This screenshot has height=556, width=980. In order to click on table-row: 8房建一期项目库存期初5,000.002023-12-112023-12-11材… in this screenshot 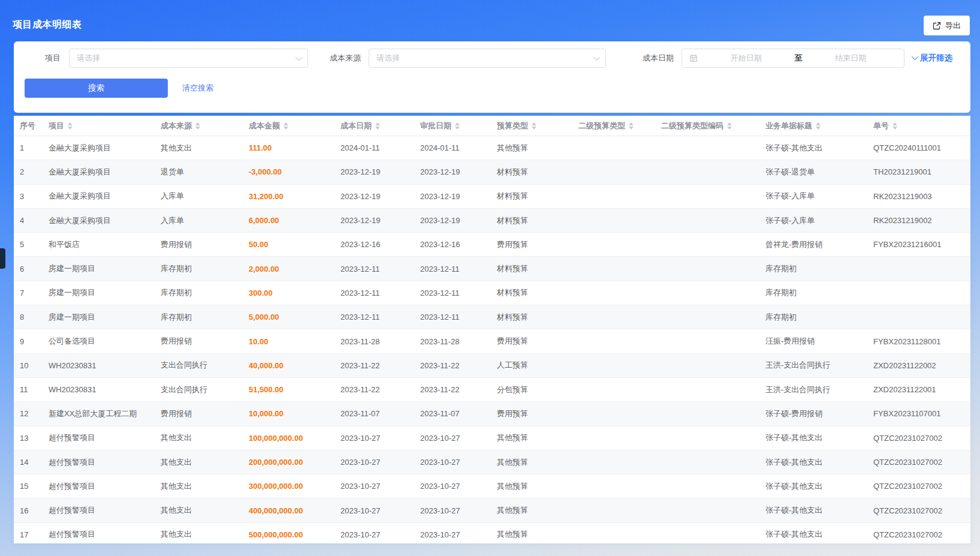, I will do `click(492, 317)`.